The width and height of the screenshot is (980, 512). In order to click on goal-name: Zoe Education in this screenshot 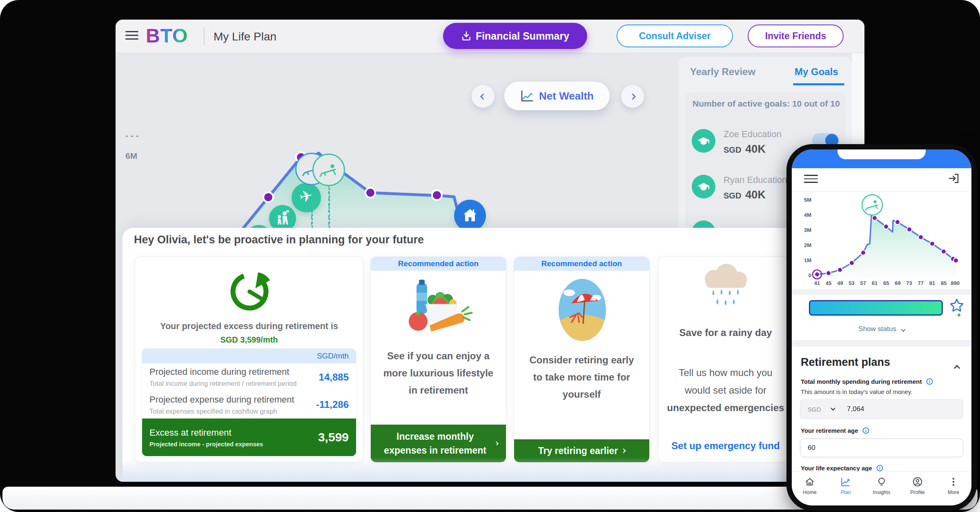, I will do `click(753, 134)`.